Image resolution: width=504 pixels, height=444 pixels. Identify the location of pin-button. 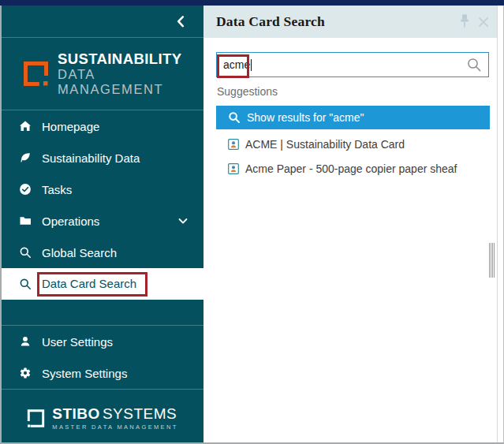
(465, 22).